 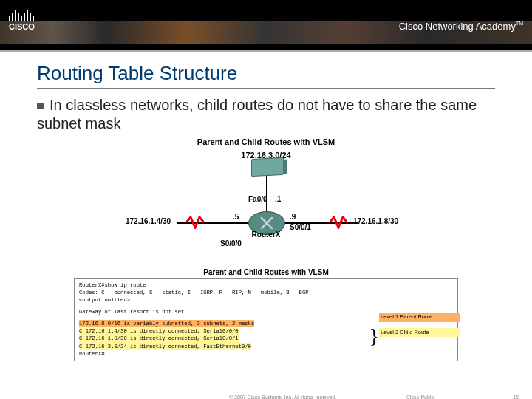 What do you see at coordinates (236, 217) in the screenshot?
I see `address-label: .5` at bounding box center [236, 217].